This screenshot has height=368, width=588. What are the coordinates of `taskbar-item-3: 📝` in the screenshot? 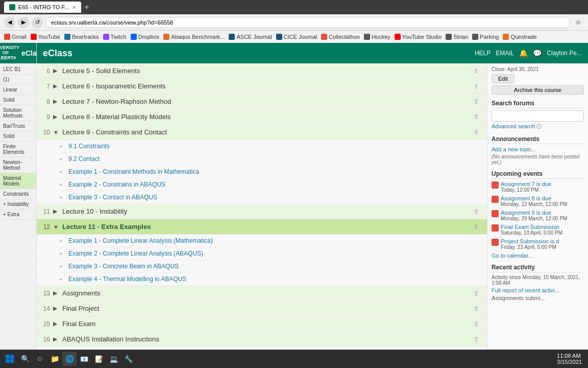 It's located at (99, 359).